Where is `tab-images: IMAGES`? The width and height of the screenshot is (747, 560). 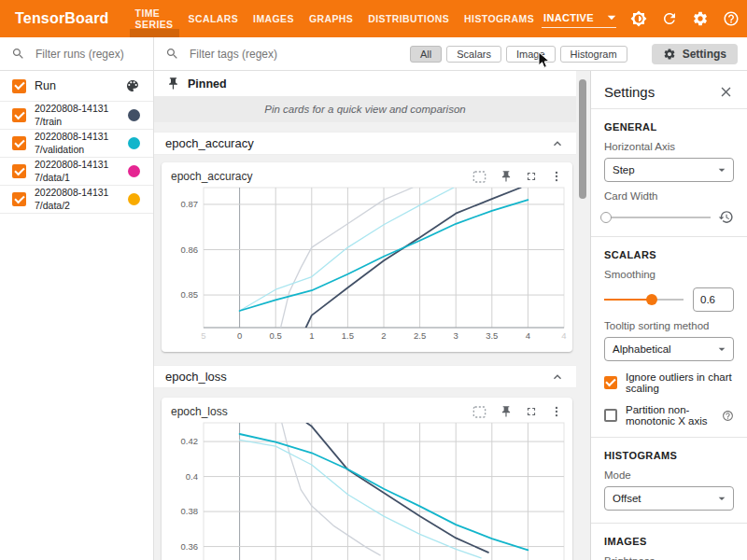
tab-images: IMAGES is located at coordinates (274, 19).